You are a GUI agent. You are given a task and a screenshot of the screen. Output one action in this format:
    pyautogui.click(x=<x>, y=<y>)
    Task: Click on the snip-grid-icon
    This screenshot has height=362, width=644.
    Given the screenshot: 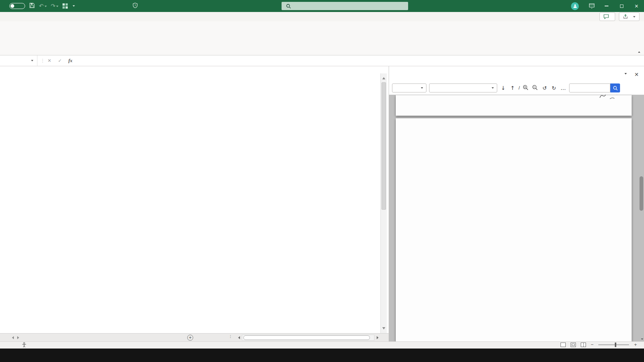 What is the action you would take?
    pyautogui.click(x=65, y=6)
    